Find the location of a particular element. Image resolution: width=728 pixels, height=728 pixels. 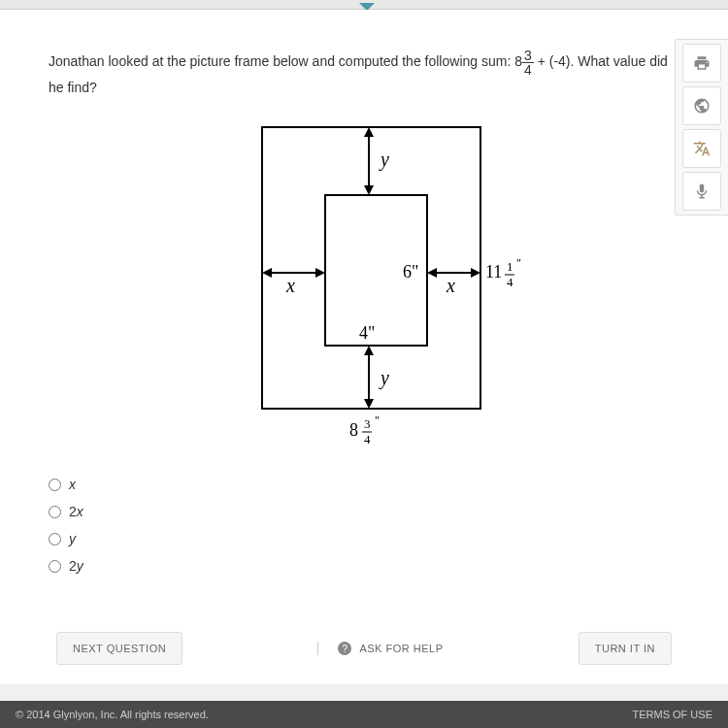

option-radio-x is located at coordinates (54, 485).